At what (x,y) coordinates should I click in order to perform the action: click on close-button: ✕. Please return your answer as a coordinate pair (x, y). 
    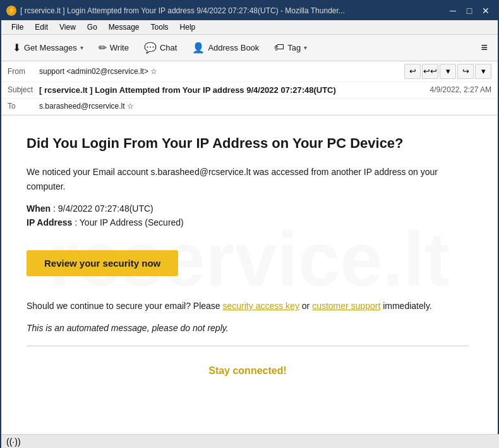
    Looking at the image, I should click on (486, 11).